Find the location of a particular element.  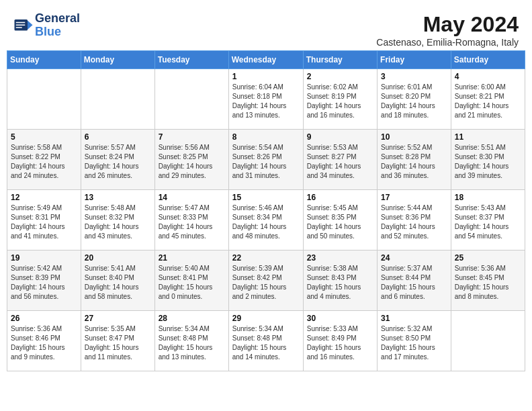

day-number: 2 is located at coordinates (340, 77).